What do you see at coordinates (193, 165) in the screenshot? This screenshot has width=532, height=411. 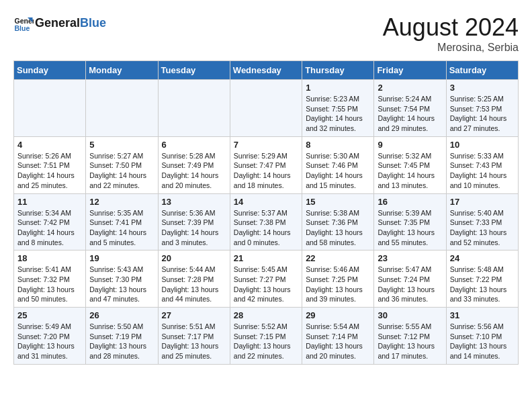 I see `day-cell: 6Sunrise: 5:28 AM Sunset: 7:49 PM Daylig…` at bounding box center [193, 165].